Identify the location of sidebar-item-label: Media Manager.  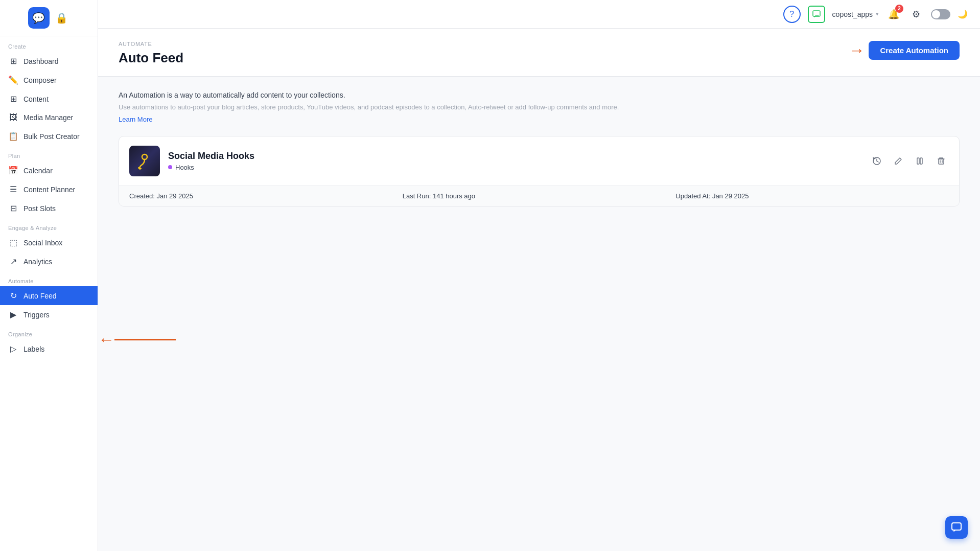
(48, 118).